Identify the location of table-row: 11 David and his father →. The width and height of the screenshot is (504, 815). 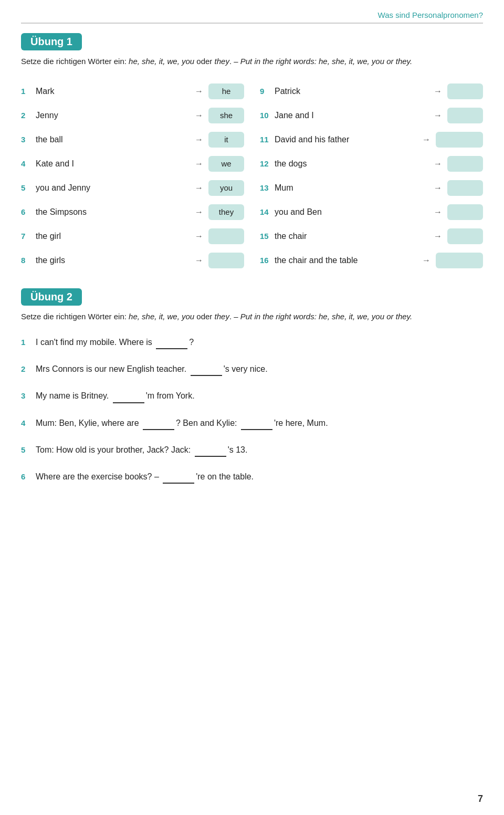
(372, 140).